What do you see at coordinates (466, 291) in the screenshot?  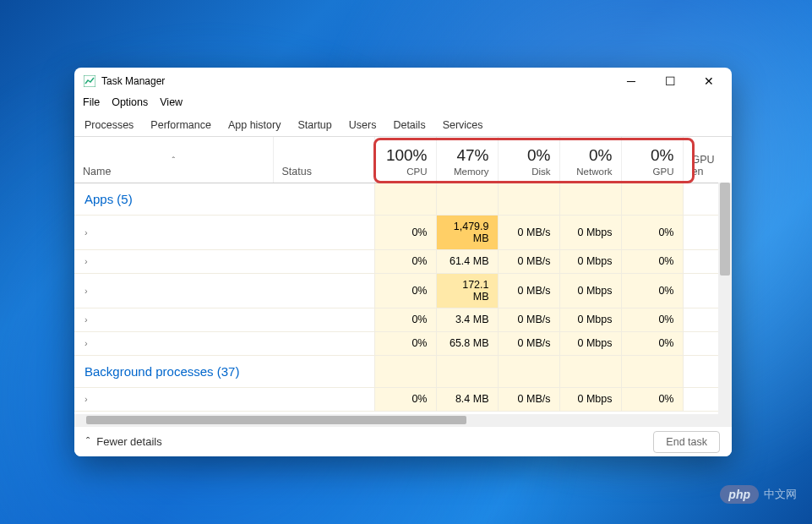 I see `cell-memory: 172.1 MB` at bounding box center [466, 291].